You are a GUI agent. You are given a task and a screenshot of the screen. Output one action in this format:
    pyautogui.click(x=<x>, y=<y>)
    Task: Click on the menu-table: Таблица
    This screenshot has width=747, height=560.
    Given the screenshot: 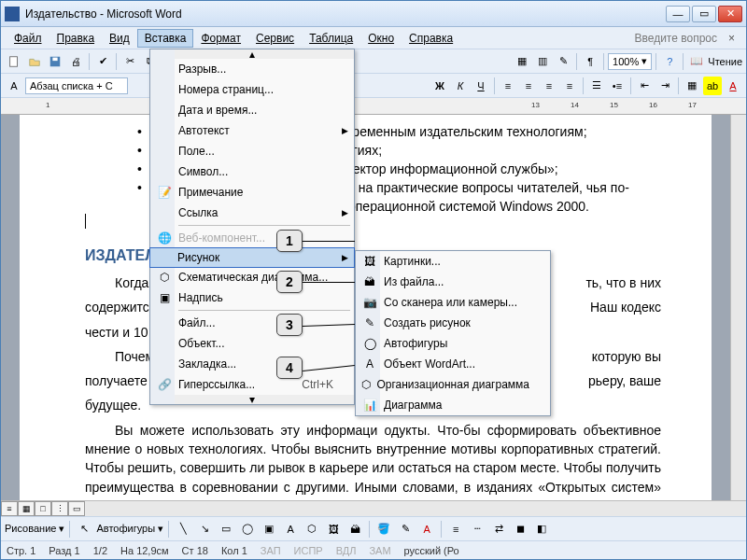 What is the action you would take?
    pyautogui.click(x=331, y=38)
    